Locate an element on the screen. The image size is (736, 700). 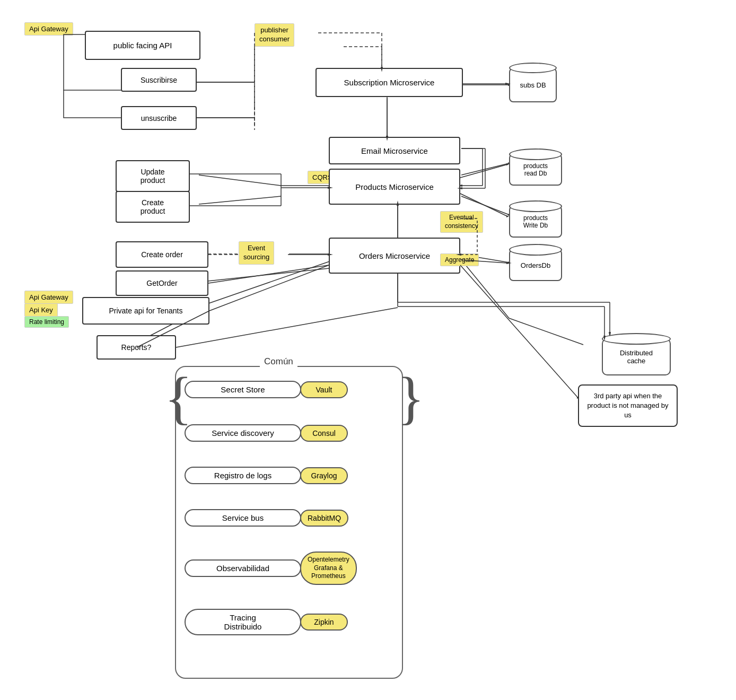
public-facing-api-box: public facing API is located at coordinates (143, 46).